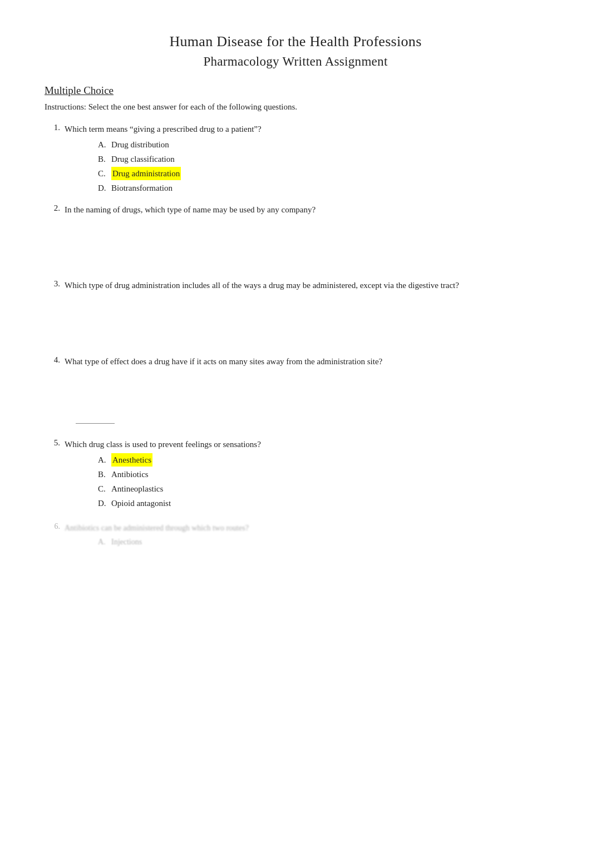 Image resolution: width=591 pixels, height=868 pixels. What do you see at coordinates (103, 173) in the screenshot?
I see `answer-letter-1c: C.` at bounding box center [103, 173].